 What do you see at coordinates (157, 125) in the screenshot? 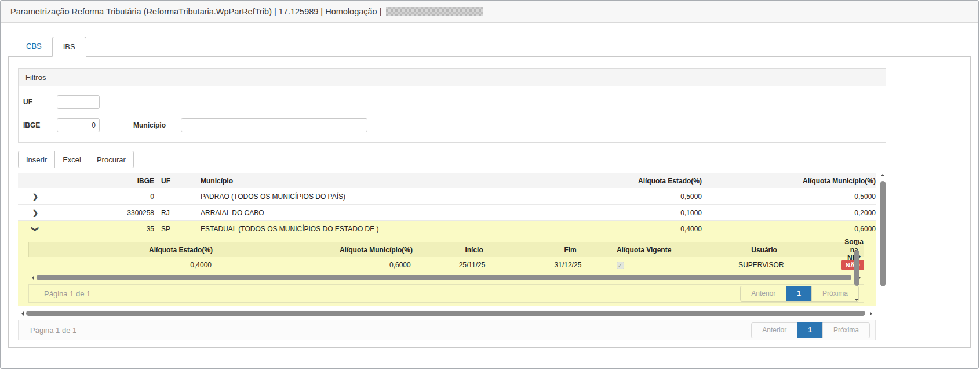
I see `municipio-label: Município` at bounding box center [157, 125].